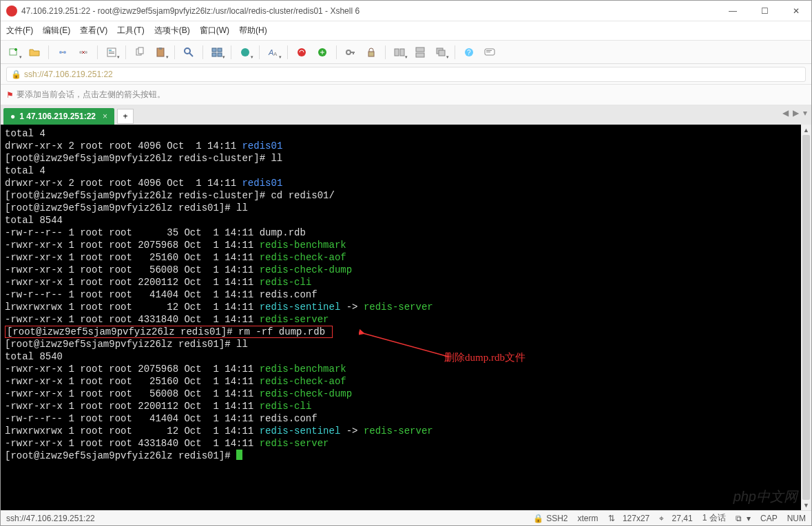  What do you see at coordinates (69, 74) in the screenshot?
I see `address-text: ssh://47.106.219.251:22` at bounding box center [69, 74].